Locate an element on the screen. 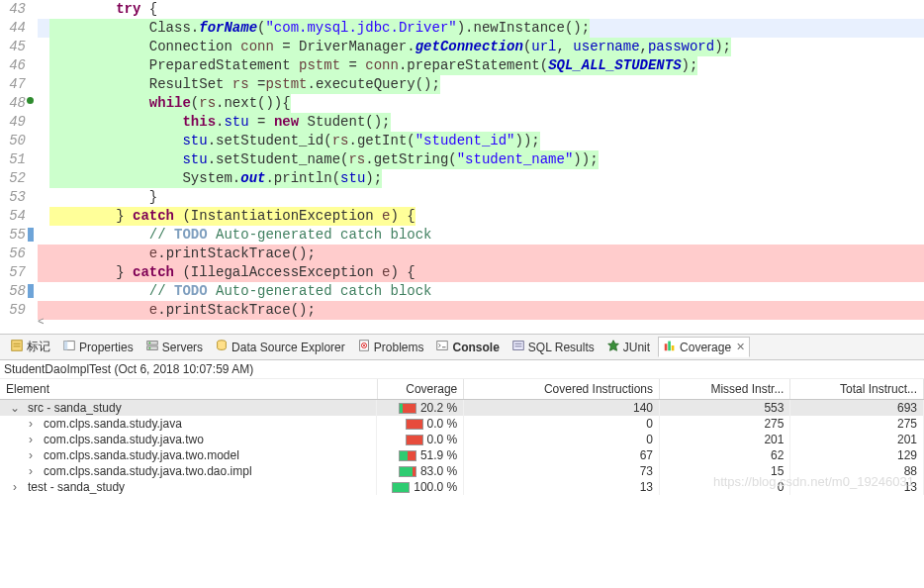 This screenshot has width=924, height=588. column-header: Total Instruct... is located at coordinates (857, 390).